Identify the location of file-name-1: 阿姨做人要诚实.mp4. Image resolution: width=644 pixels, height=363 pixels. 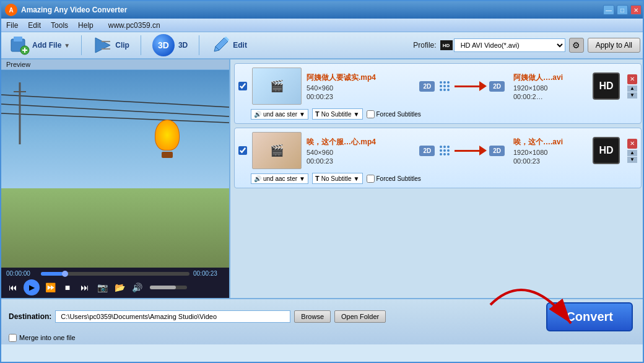
(359, 78).